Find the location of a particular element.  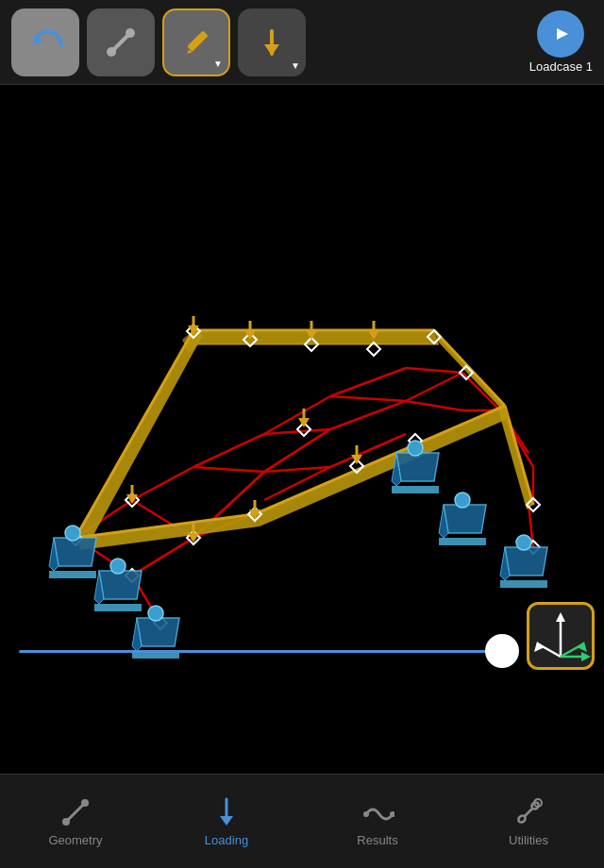

nav-label-results: Results is located at coordinates (378, 840).